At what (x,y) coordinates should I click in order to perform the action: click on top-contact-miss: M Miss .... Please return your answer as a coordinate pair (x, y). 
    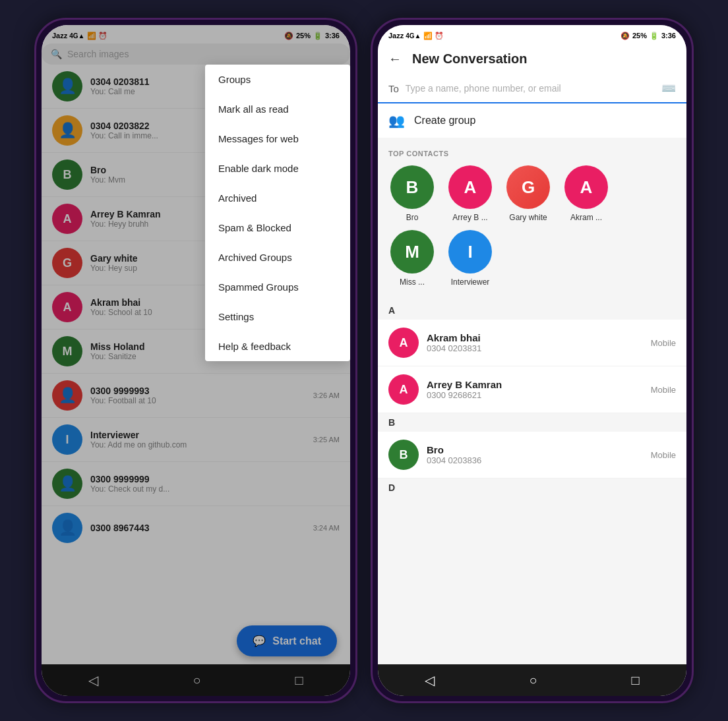
    Looking at the image, I should click on (412, 258).